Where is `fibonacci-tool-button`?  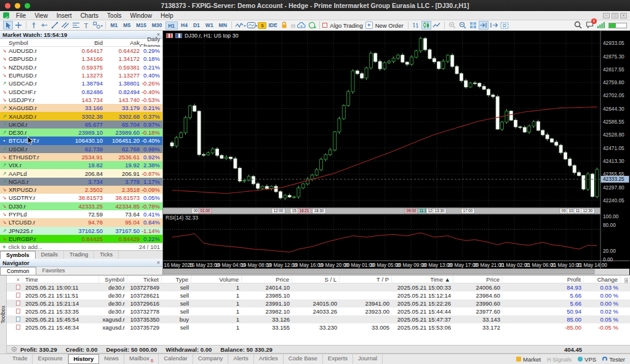
fibonacci-tool-button is located at coordinates (76, 25).